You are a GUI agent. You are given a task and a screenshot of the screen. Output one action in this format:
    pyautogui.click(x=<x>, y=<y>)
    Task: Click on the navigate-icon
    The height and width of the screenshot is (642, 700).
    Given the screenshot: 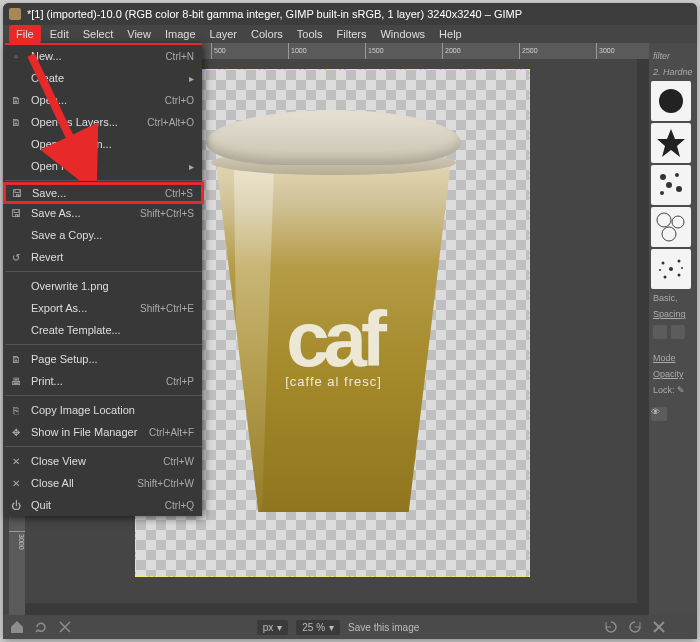 What is the action you would take?
    pyautogui.click(x=683, y=627)
    